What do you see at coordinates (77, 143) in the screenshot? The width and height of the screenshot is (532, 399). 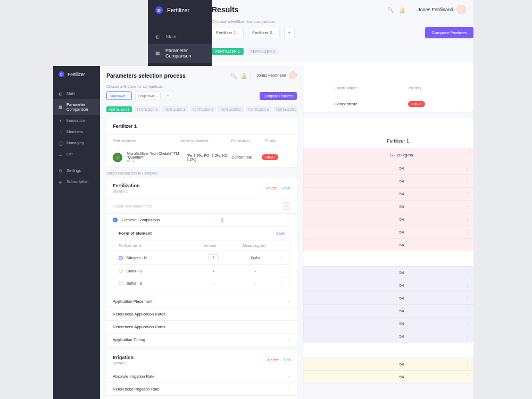 I see `nav-managing: ◯Managing` at bounding box center [77, 143].